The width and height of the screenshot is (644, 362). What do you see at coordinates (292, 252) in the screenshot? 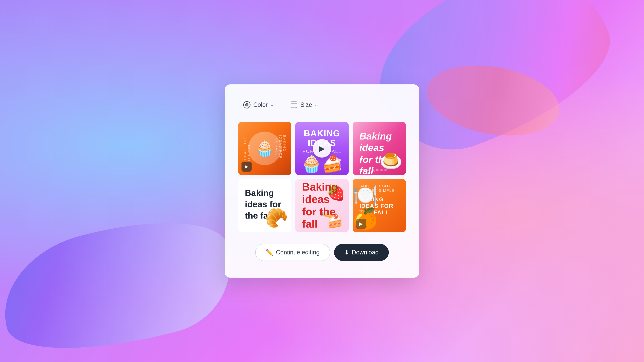
I see `continue-editing-button: ✏️ Continue editing` at bounding box center [292, 252].